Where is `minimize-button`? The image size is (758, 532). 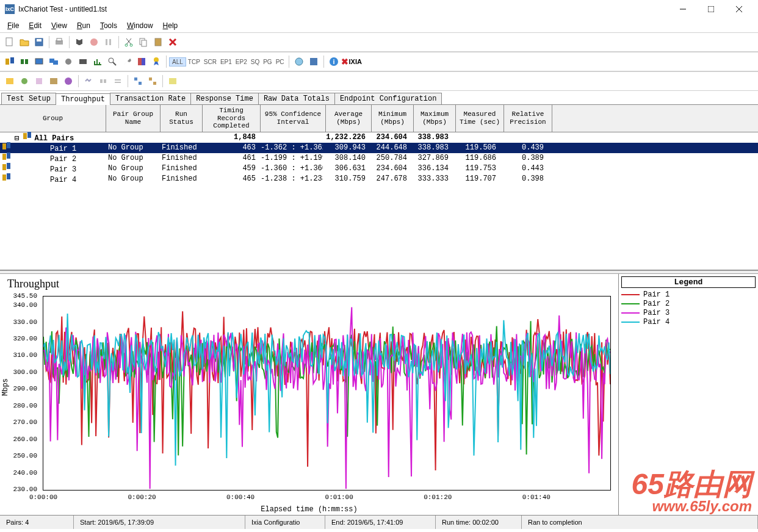 minimize-button is located at coordinates (683, 9).